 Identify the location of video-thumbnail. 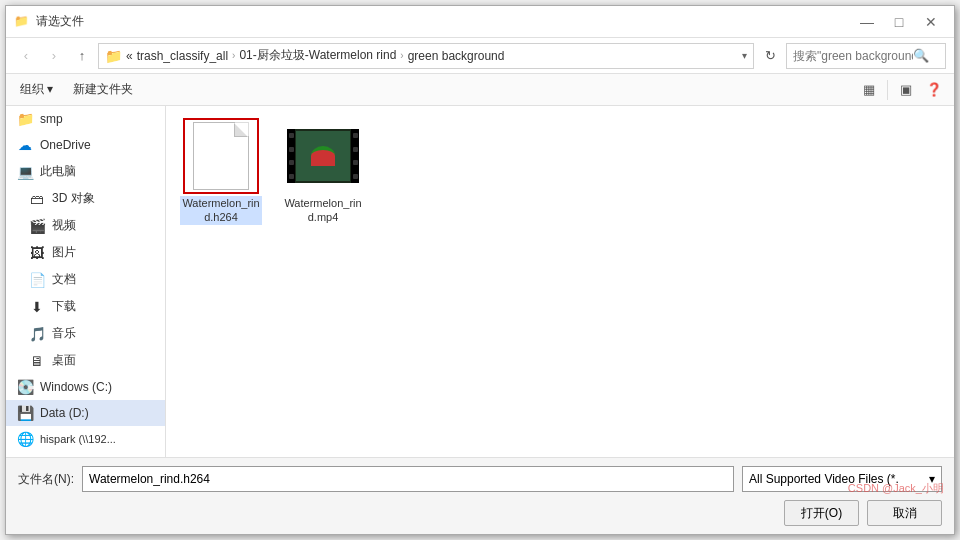
(323, 156).